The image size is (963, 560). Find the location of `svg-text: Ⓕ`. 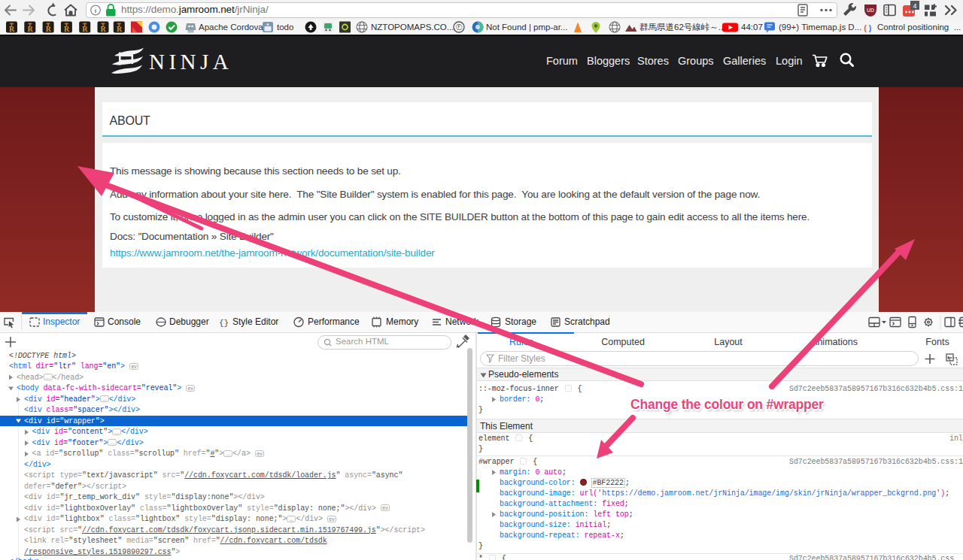

svg-text: Ⓕ is located at coordinates (459, 27).